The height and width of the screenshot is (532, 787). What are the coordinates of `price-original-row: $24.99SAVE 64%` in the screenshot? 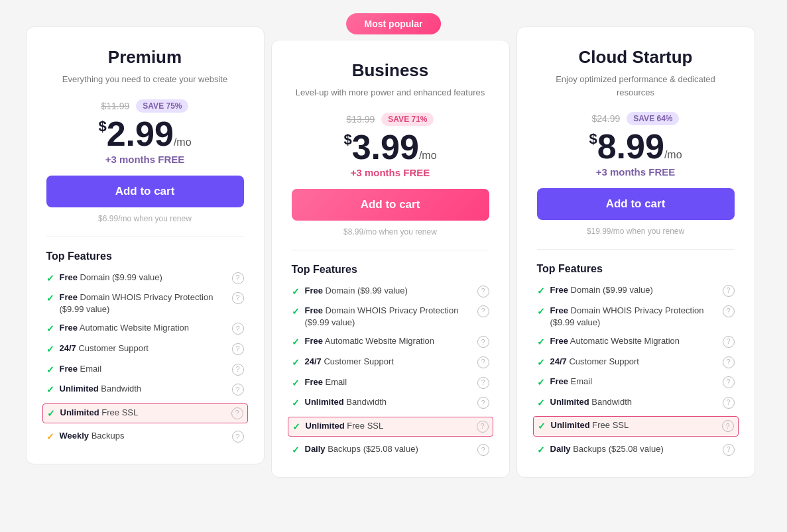 It's located at (636, 119).